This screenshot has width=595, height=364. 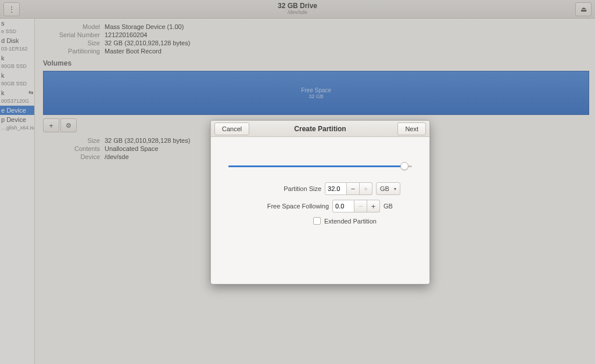 What do you see at coordinates (343, 206) in the screenshot?
I see `free-space-input` at bounding box center [343, 206].